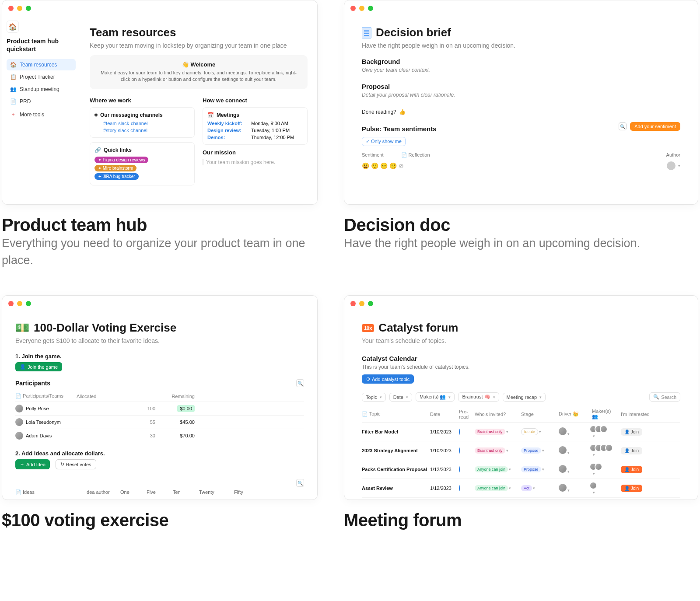 Image resolution: width=700 pixels, height=601 pixels. What do you see at coordinates (384, 142) in the screenshot?
I see `only-show-me-toggle: ✓ Only show me` at bounding box center [384, 142].